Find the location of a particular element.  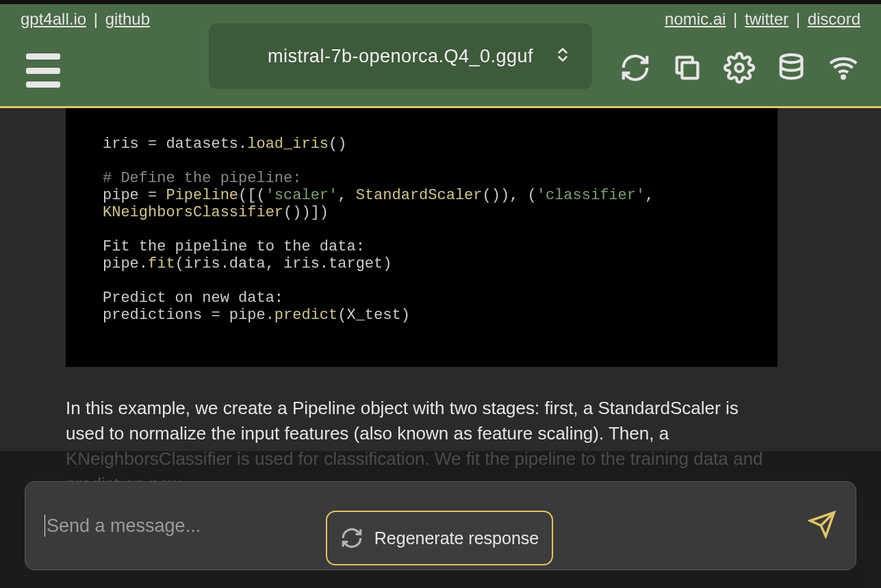

link-twitter: twitter is located at coordinates (767, 19).